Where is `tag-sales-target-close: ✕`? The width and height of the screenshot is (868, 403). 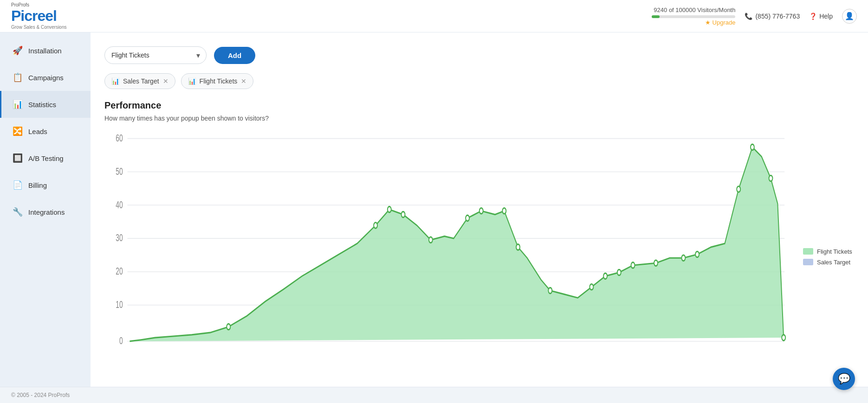
tag-sales-target-close: ✕ is located at coordinates (166, 81).